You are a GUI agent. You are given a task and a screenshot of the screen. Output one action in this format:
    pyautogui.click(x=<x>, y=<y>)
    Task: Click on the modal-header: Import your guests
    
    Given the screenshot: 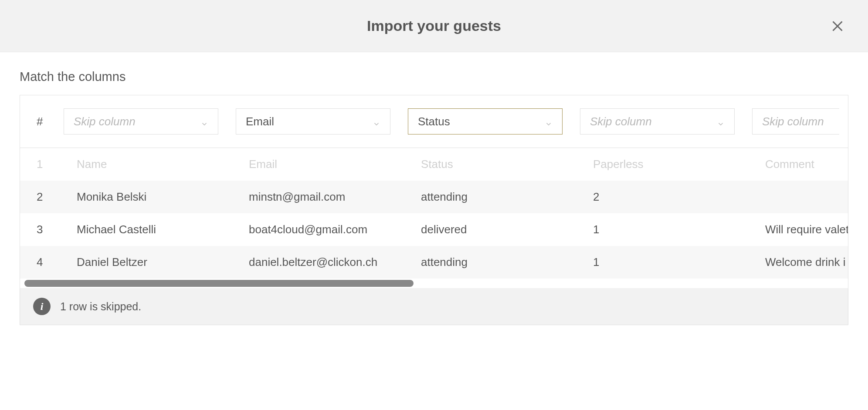 What is the action you would take?
    pyautogui.click(x=434, y=26)
    